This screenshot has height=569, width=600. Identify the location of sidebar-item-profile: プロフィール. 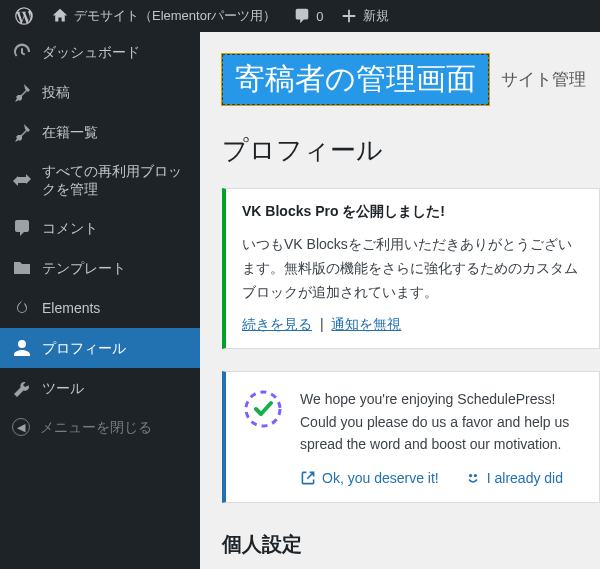
(100, 348).